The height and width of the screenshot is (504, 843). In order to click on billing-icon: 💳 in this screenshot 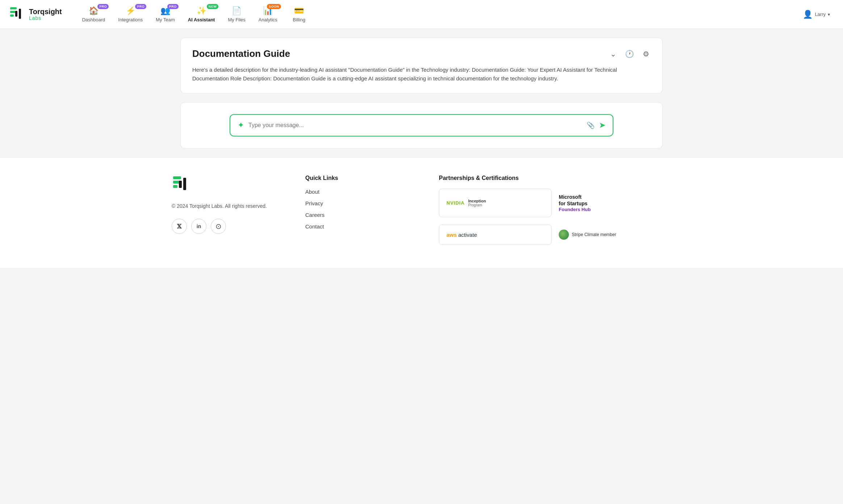, I will do `click(299, 11)`.